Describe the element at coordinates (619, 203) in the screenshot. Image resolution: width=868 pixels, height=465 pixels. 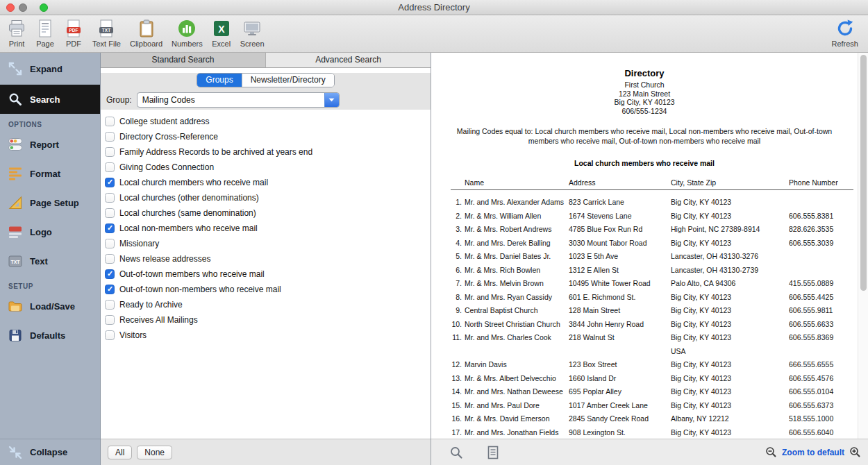
I see `row-address: 823 Carrick Lane` at that location.